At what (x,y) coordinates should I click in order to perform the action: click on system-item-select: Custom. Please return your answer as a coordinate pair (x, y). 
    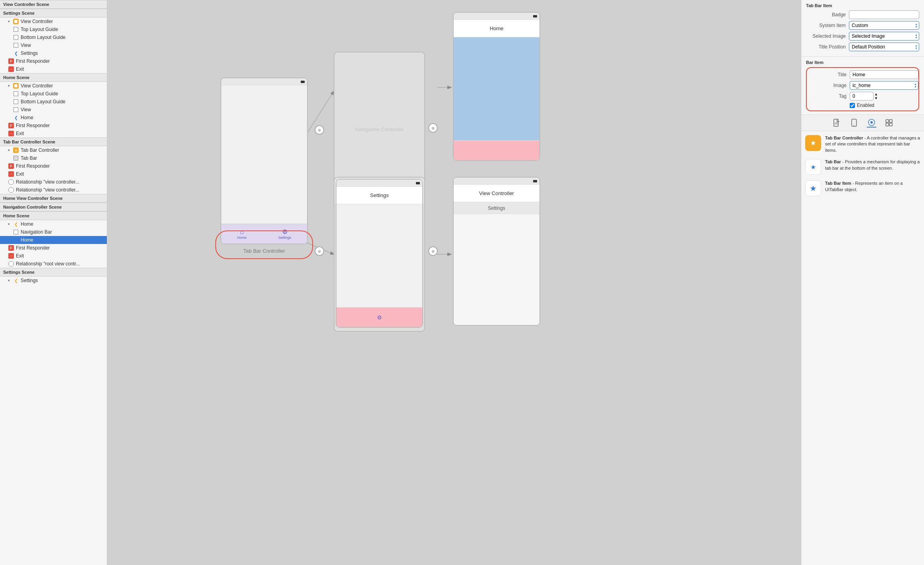
    Looking at the image, I should click on (884, 25).